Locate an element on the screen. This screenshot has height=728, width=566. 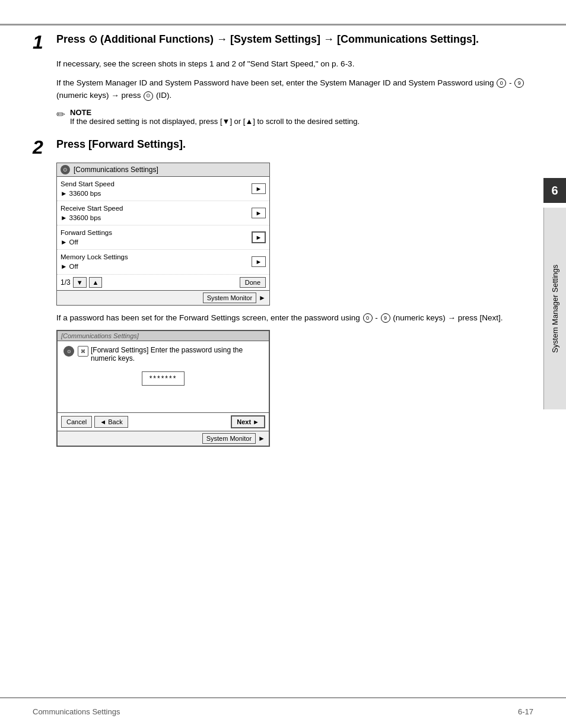
msg-icon: ⊙ is located at coordinates (69, 351).